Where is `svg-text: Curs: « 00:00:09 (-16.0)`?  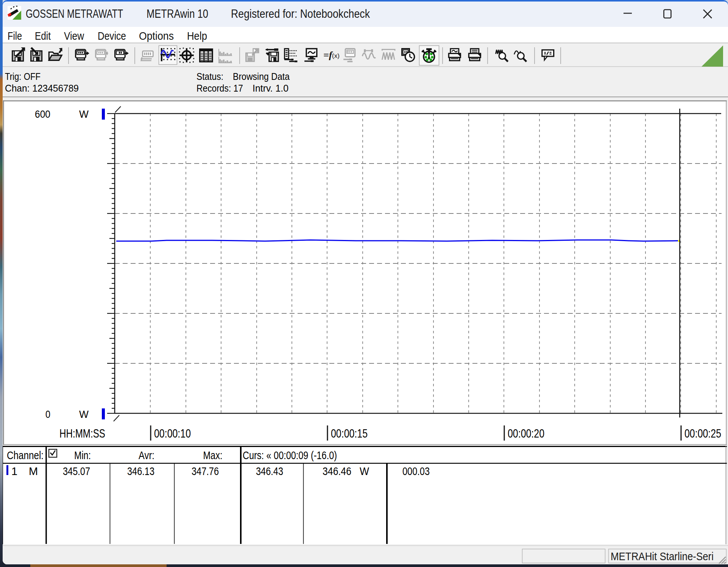
svg-text: Curs: « 00:00:09 (-16.0) is located at coordinates (290, 455).